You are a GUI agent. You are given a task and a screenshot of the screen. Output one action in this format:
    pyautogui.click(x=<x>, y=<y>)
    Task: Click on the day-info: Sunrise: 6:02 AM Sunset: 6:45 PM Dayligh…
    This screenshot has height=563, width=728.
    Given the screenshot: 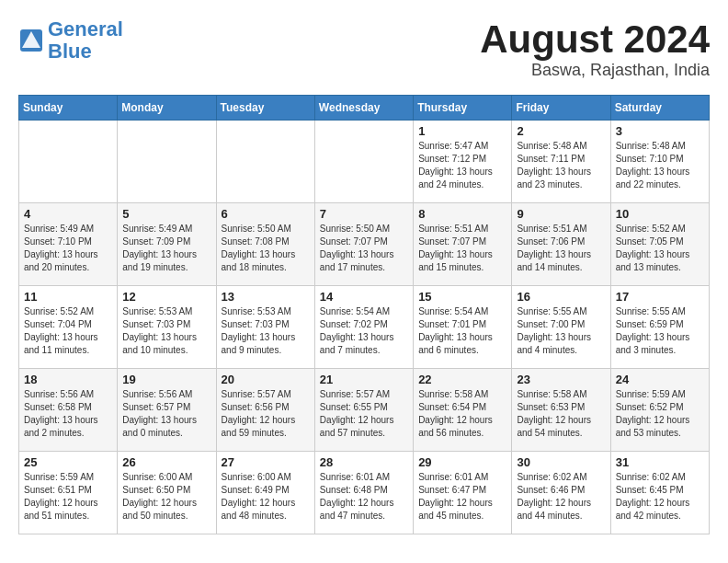 What is the action you would take?
    pyautogui.click(x=660, y=497)
    